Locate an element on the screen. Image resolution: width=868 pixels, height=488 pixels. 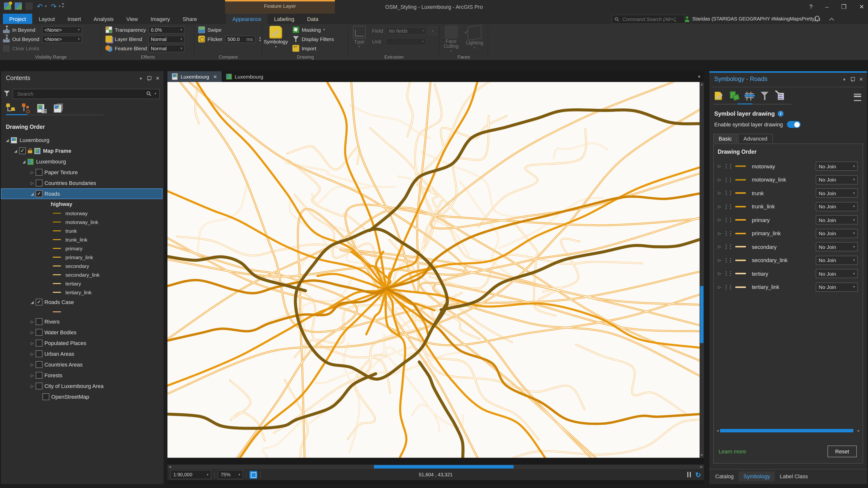
view-editing-icon is located at coordinates (58, 108).